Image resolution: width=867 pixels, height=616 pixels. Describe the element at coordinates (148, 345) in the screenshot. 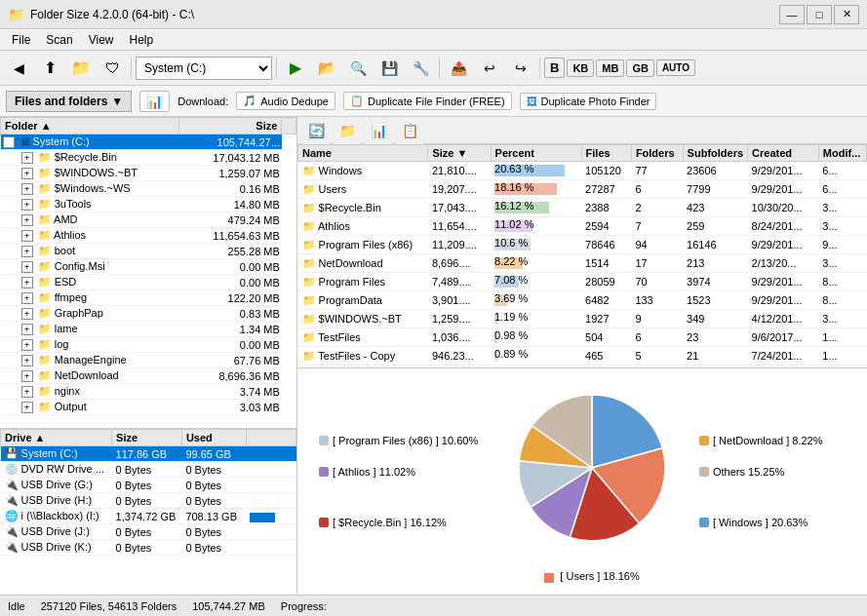

I see `tree-item-row: + 📁 log 0.00 MB` at that location.